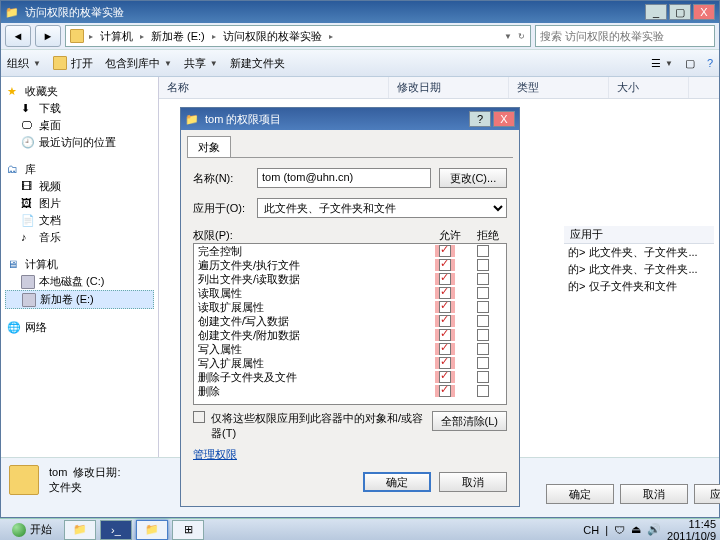 The image size is (720, 540). What do you see at coordinates (274, 88) in the screenshot?
I see `col-name: 名称` at bounding box center [274, 88].